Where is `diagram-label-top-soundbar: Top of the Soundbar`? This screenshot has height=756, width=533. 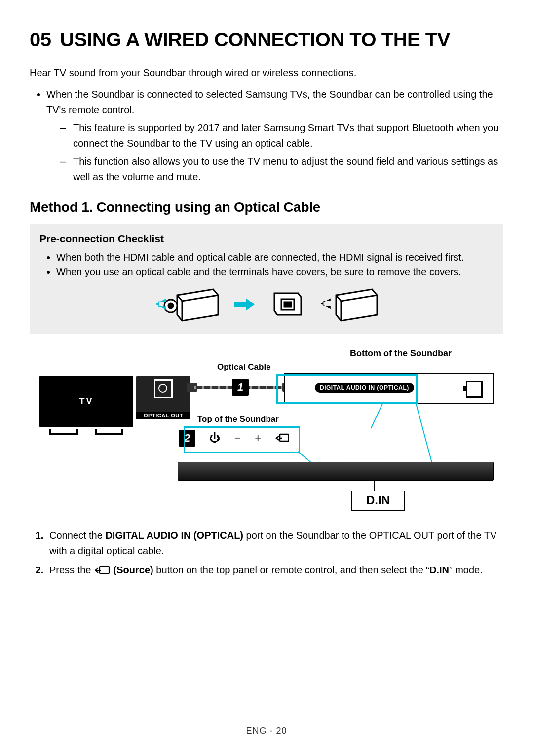
diagram-label-top-soundbar: Top of the Soundbar is located at coordinates (238, 419).